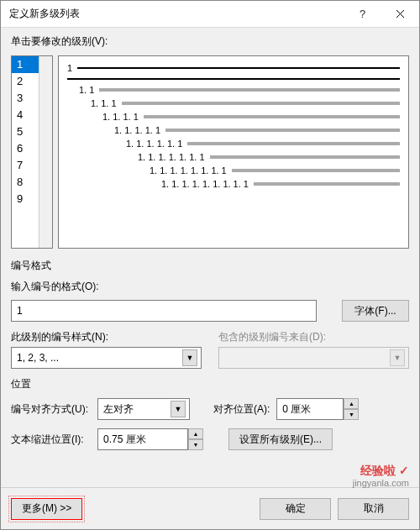 This screenshot has width=420, height=530. I want to click on titlebar: 定义新多级列表 ?, so click(210, 14).